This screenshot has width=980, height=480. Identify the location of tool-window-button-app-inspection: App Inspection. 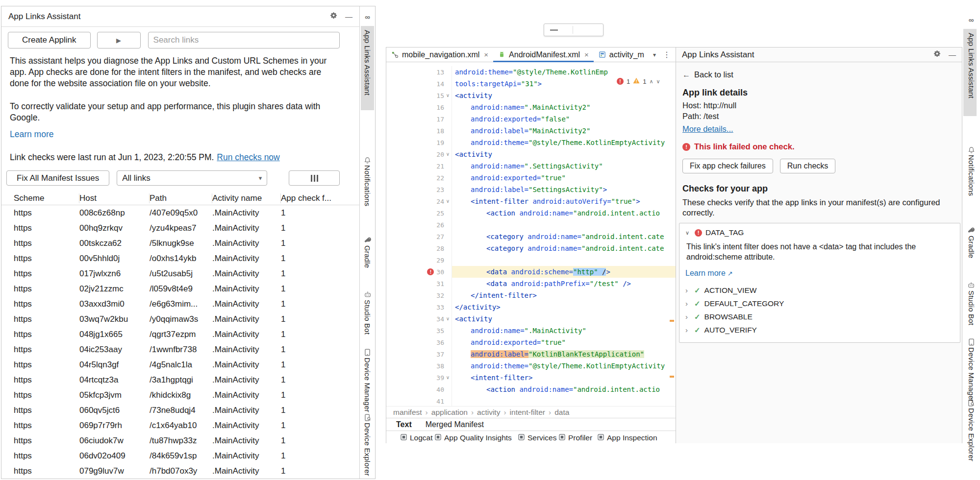
(628, 438).